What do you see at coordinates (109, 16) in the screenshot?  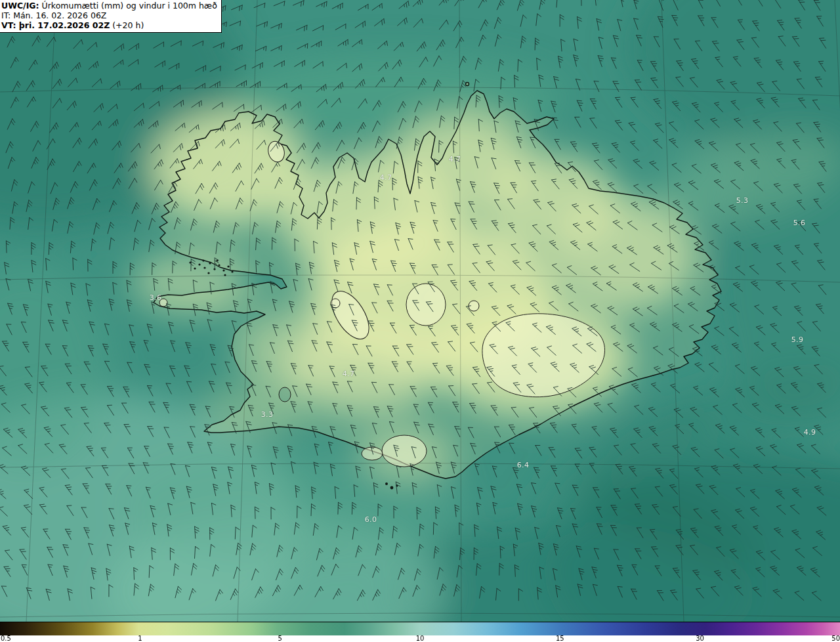 I see `init-time: IT: Mán. 16. 02. 2026 06Z` at bounding box center [109, 16].